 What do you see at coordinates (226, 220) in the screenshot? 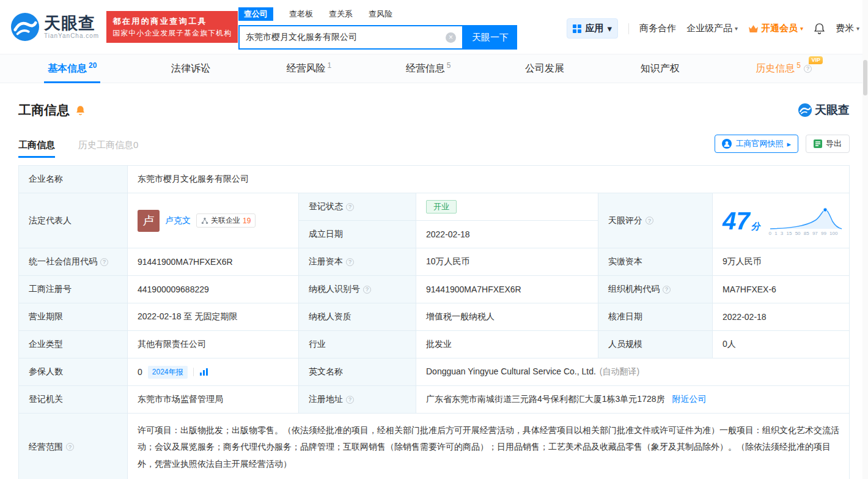
I see `related-companies-badge: 关联企业 19` at bounding box center [226, 220].